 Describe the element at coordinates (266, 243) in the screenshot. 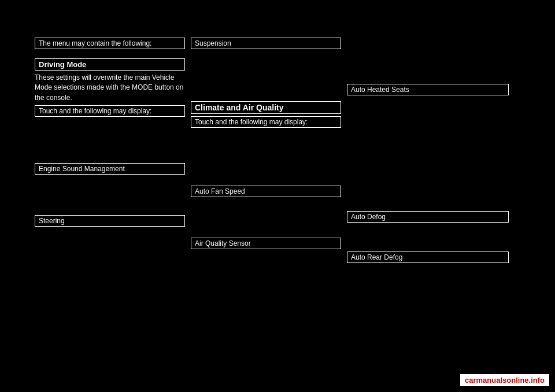

I see `air-quality-sensor-block: Air Quality Sensor` at that location.